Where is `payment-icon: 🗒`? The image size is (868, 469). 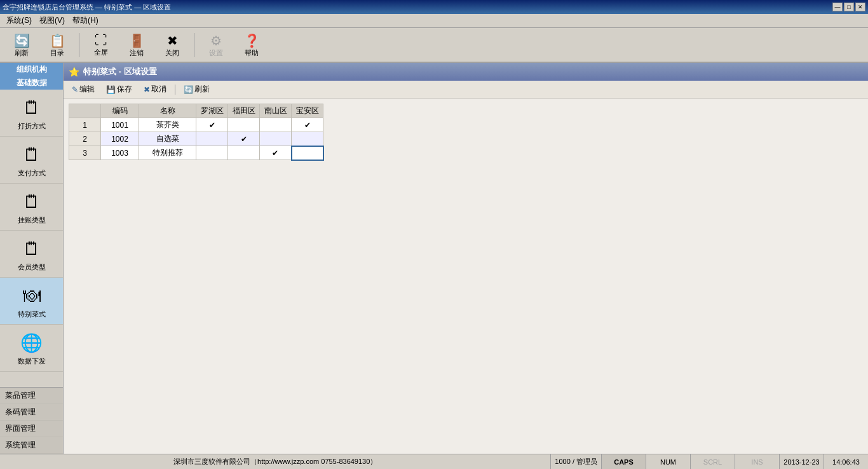
payment-icon: 🗒 is located at coordinates (32, 154).